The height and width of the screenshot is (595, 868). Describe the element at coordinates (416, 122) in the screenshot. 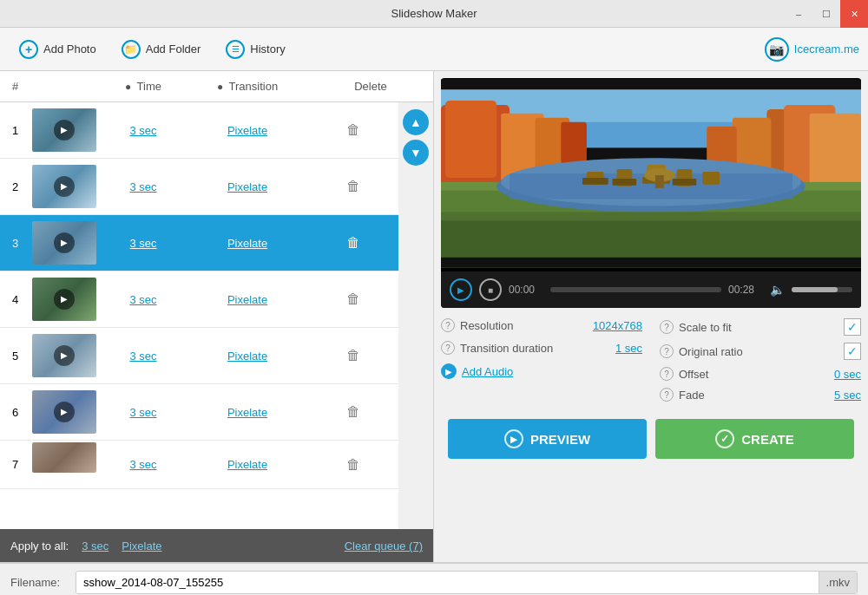

I see `scroll-up-button: ▲` at that location.